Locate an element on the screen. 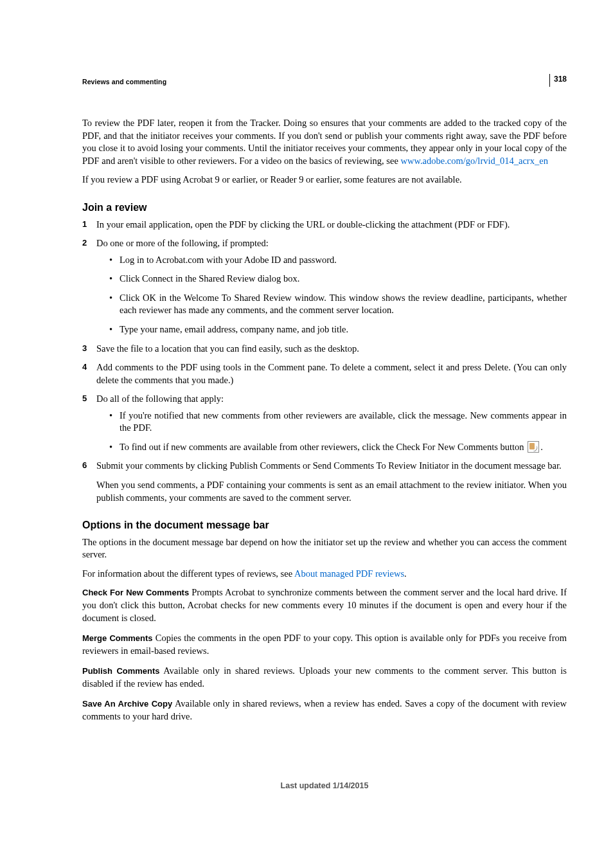 The image size is (613, 868). step-1: In your email application, open the PDF … is located at coordinates (324, 225).